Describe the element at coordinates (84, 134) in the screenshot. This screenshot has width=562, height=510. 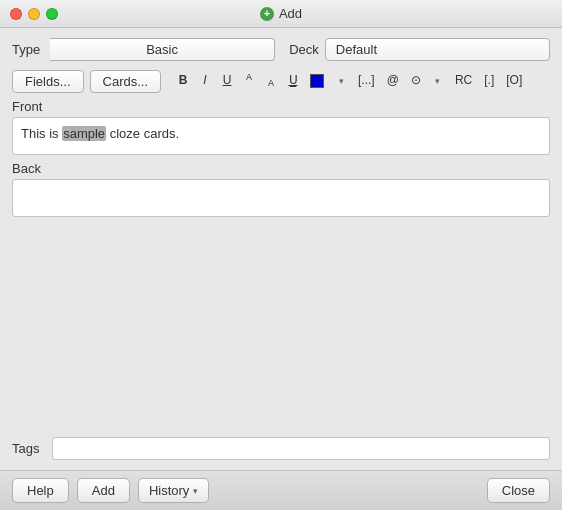
I see `sample-highlight: sample` at that location.